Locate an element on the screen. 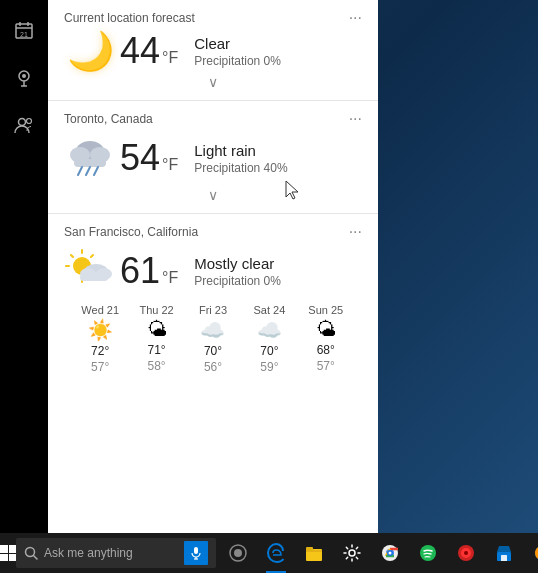 This screenshot has height=573, width=538. firefox-button is located at coordinates (531, 553).